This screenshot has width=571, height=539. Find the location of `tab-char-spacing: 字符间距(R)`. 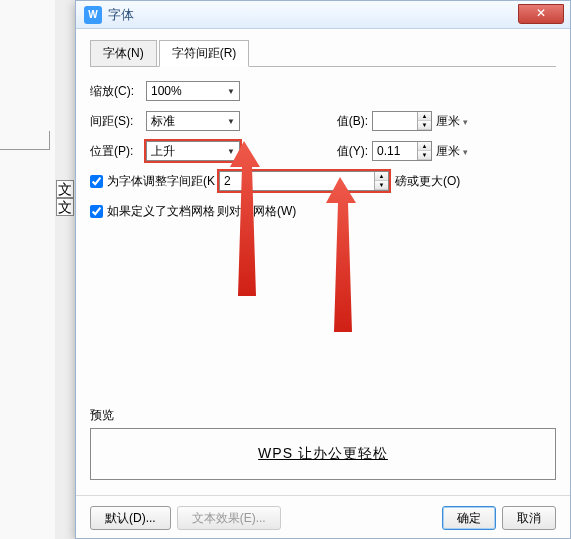

tab-char-spacing: 字符间距(R) is located at coordinates (204, 54).